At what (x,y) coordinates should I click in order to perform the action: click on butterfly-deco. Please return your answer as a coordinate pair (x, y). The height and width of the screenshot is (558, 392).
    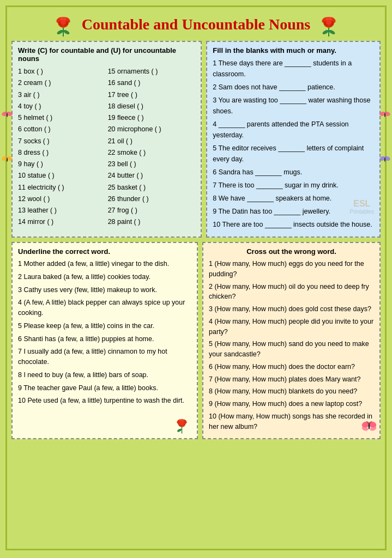
    Looking at the image, I should click on (369, 427).